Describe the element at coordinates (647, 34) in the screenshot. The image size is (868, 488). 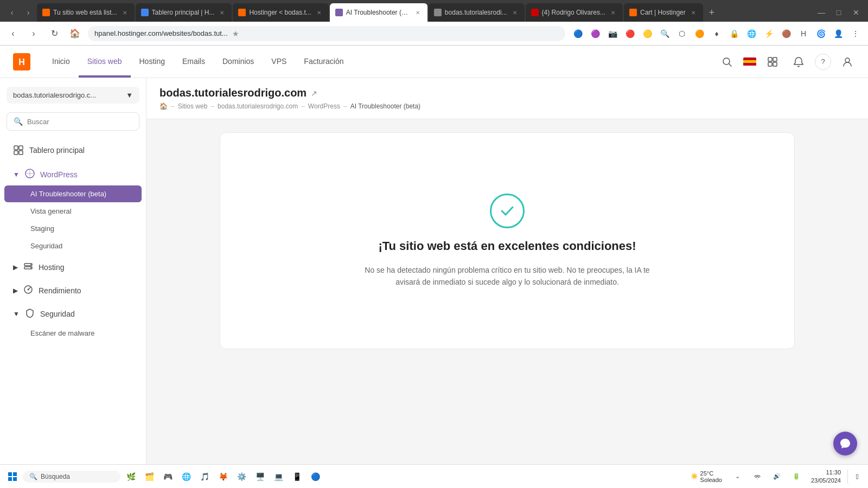
I see `extension-5: 🟡` at that location.